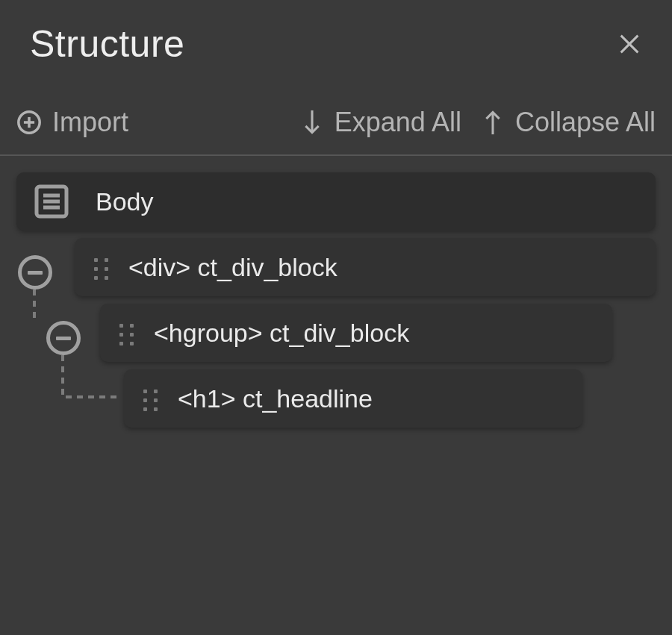  I want to click on tree-node-body: Body, so click(336, 201).